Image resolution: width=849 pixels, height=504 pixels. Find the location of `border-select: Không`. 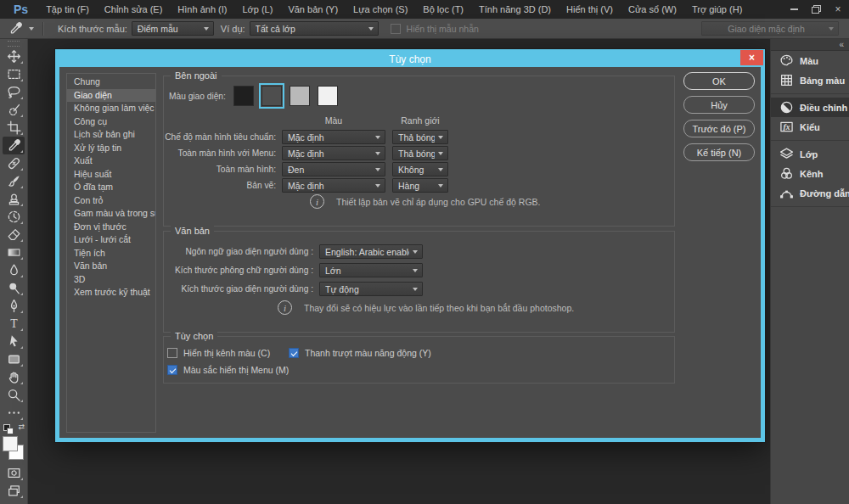

border-select: Không is located at coordinates (420, 170).